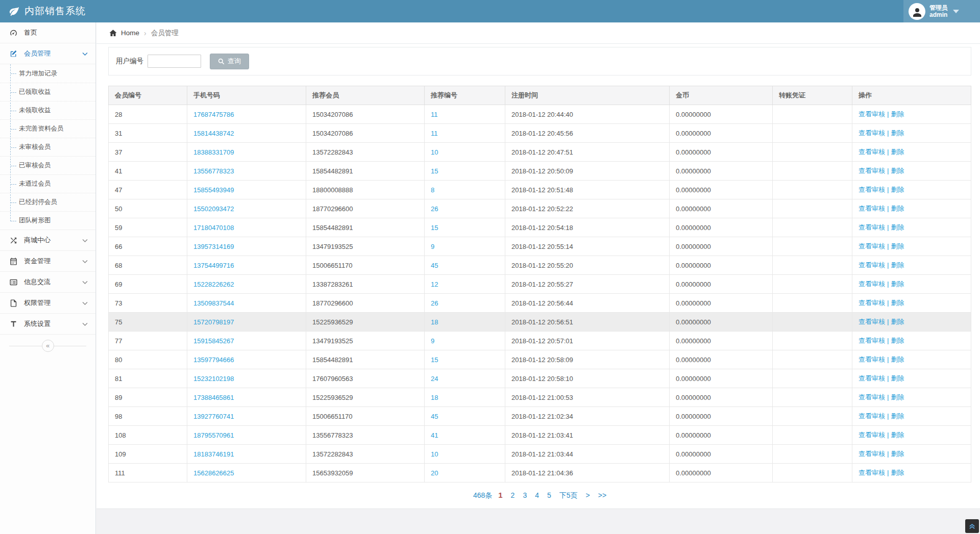 Image resolution: width=980 pixels, height=534 pixels. Describe the element at coordinates (48, 33) in the screenshot. I see `sidebar-item-home: 首页` at that location.